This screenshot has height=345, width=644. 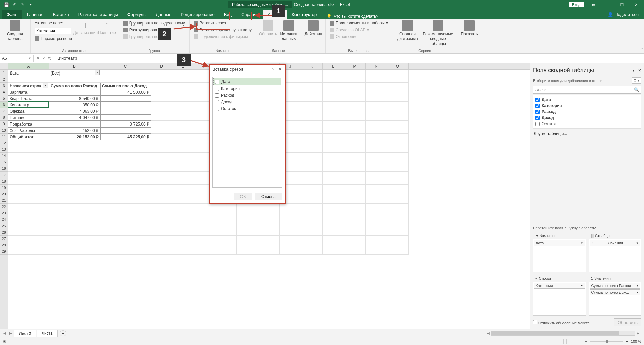 I want to click on tab-data: Данные, so click(x=164, y=15).